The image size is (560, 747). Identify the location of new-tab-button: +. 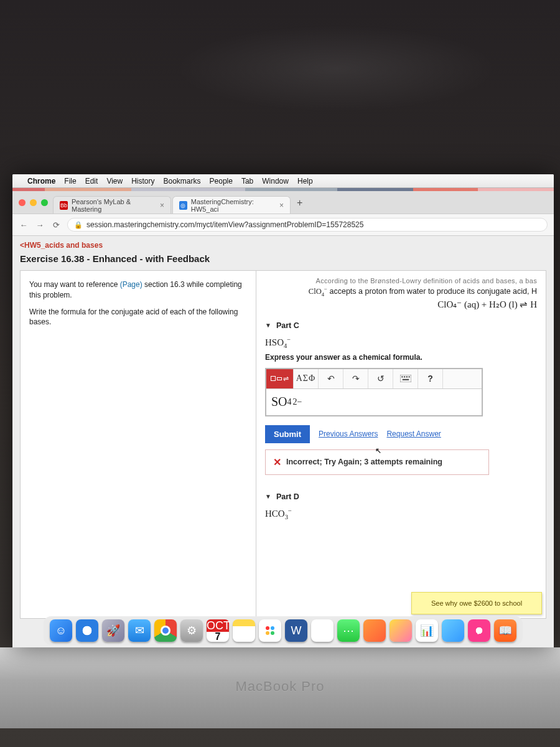
(300, 203).